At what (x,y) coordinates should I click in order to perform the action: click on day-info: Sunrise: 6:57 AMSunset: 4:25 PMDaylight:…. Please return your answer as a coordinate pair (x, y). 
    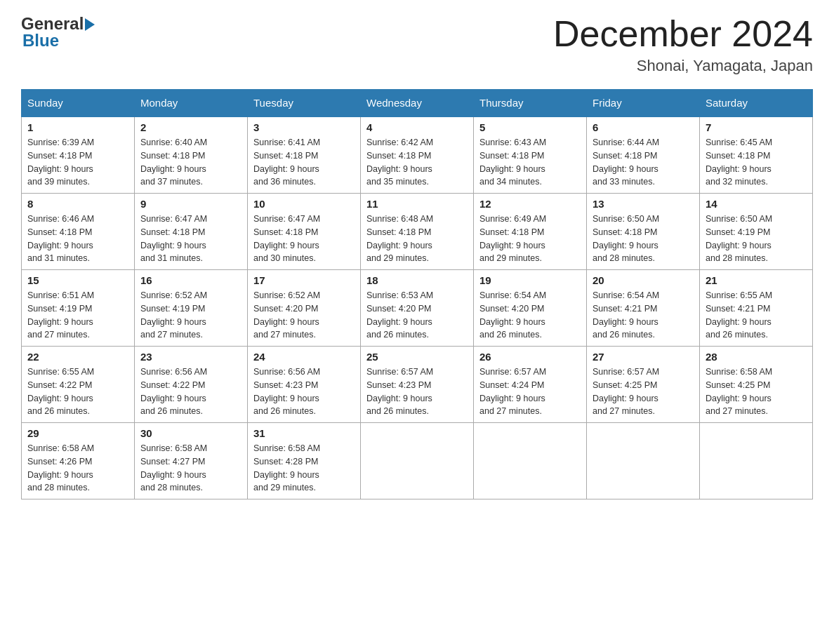
    Looking at the image, I should click on (626, 391).